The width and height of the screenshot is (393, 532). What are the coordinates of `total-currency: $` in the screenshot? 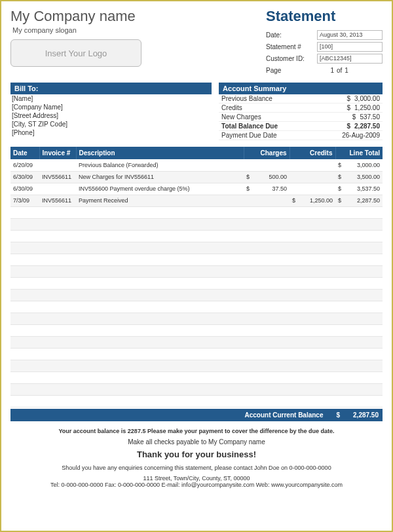 It's located at (339, 415).